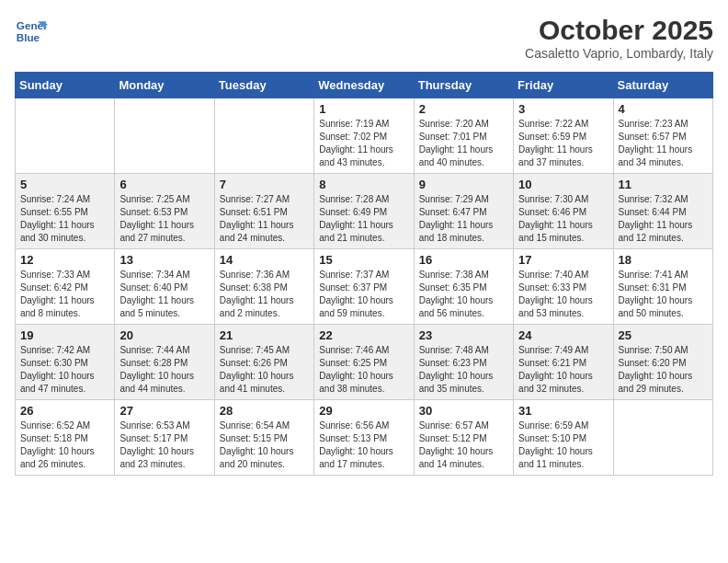  I want to click on day-number: 29, so click(364, 410).